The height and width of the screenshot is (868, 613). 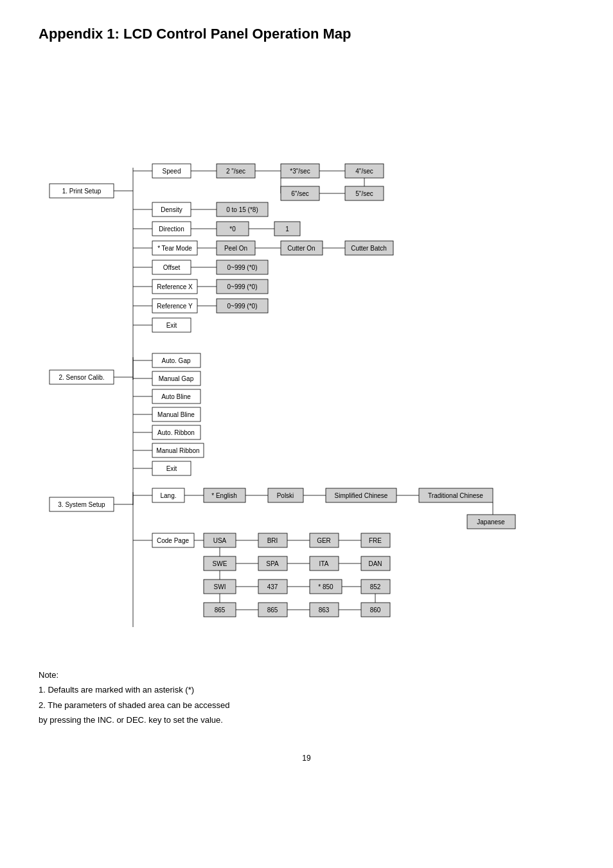 What do you see at coordinates (364, 194) in the screenshot?
I see `speed-5-label: 5"/sec` at bounding box center [364, 194].